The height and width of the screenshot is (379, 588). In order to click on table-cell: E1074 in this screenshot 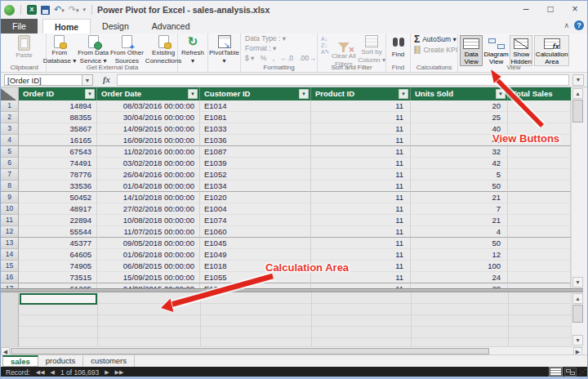, I will do `click(256, 221)`.